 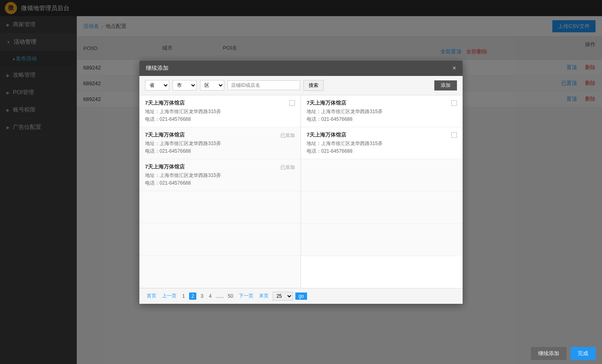 What do you see at coordinates (454, 68) in the screenshot?
I see `modal-close-button: ×` at bounding box center [454, 68].